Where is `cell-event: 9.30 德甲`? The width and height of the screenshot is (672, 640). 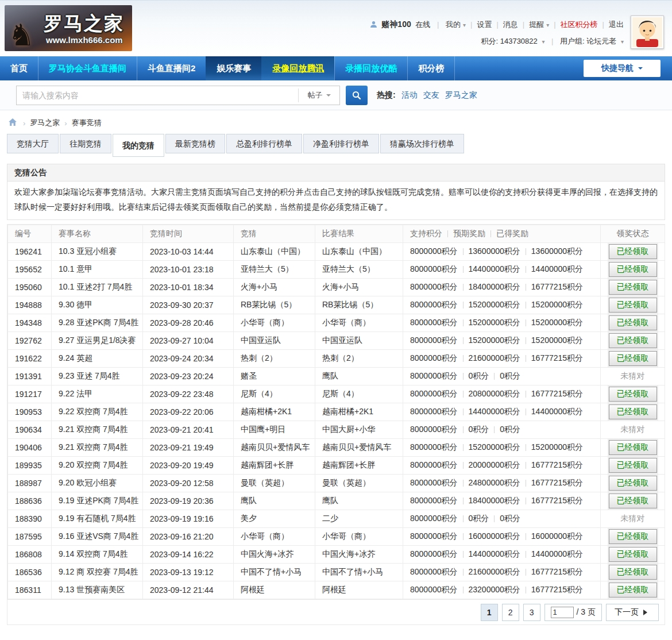
cell-event: 9.30 德甲 is located at coordinates (98, 306).